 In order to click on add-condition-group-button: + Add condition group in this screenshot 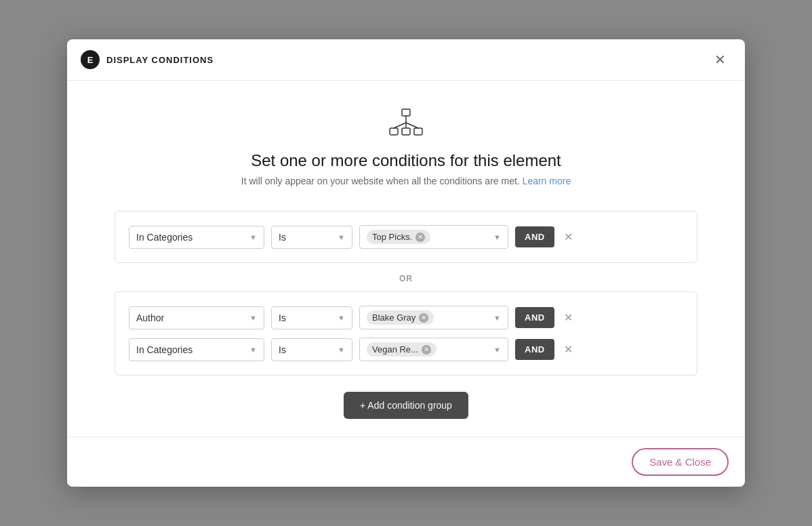, I will do `click(406, 405)`.